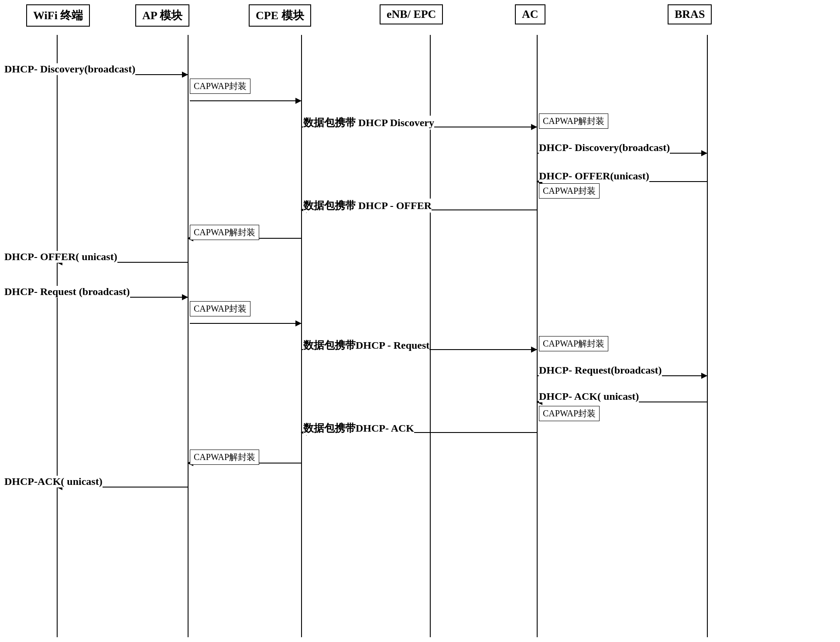 The width and height of the screenshot is (840, 642). I want to click on lifeline-header-bras: BRAS, so click(689, 14).